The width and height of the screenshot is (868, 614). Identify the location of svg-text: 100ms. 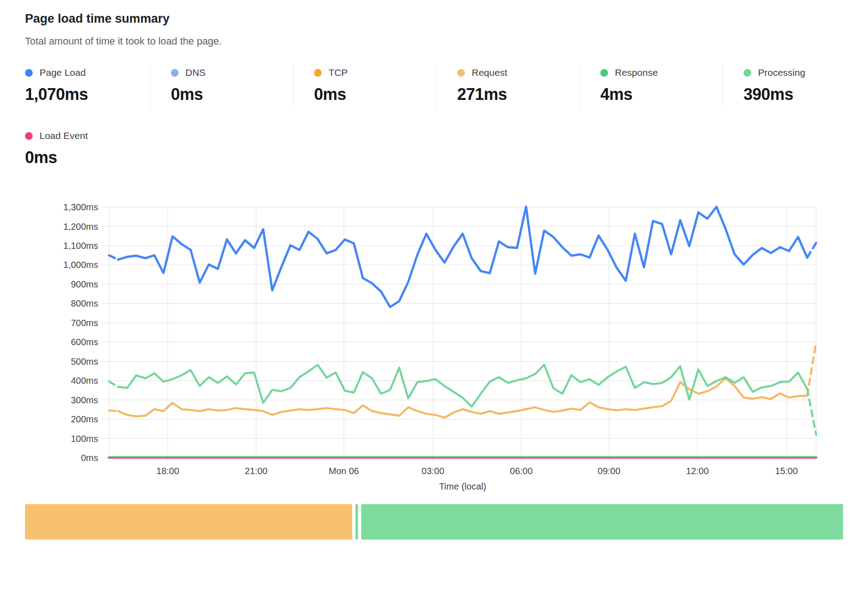
(85, 439).